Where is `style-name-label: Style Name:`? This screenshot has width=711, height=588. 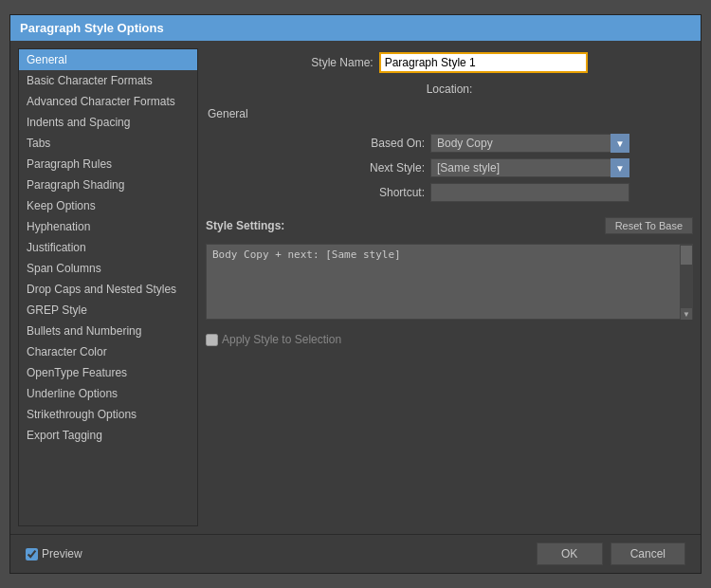 style-name-label: Style Name: is located at coordinates (341, 63).